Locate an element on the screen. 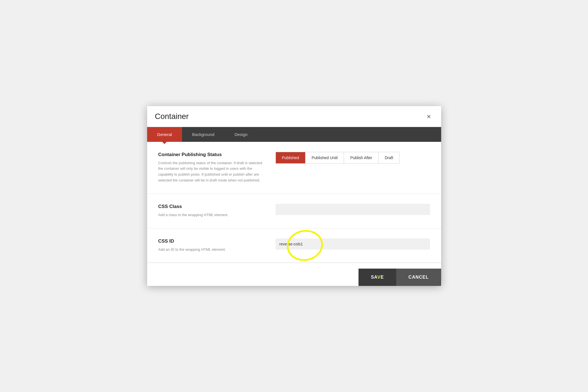 The width and height of the screenshot is (588, 392). publish-after-button: Publish After is located at coordinates (361, 158).